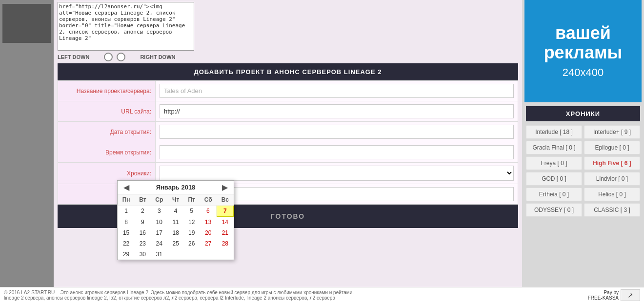 The image size is (644, 303). I want to click on right-down-label: RIGHT DOWN, so click(158, 57).